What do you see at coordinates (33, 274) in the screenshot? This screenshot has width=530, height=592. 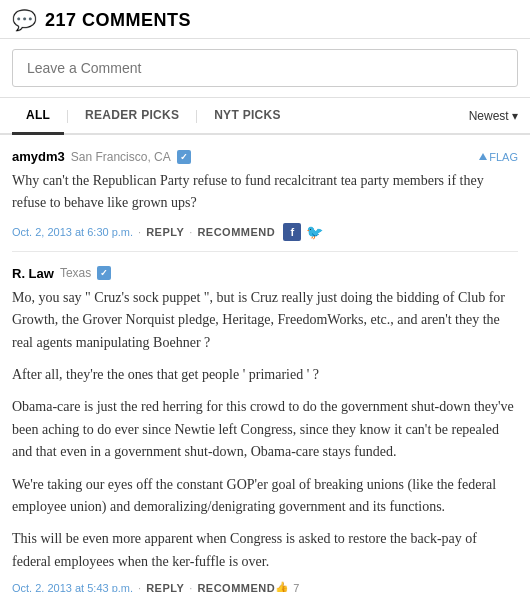 I see `comment-2-author: R. Law` at bounding box center [33, 274].